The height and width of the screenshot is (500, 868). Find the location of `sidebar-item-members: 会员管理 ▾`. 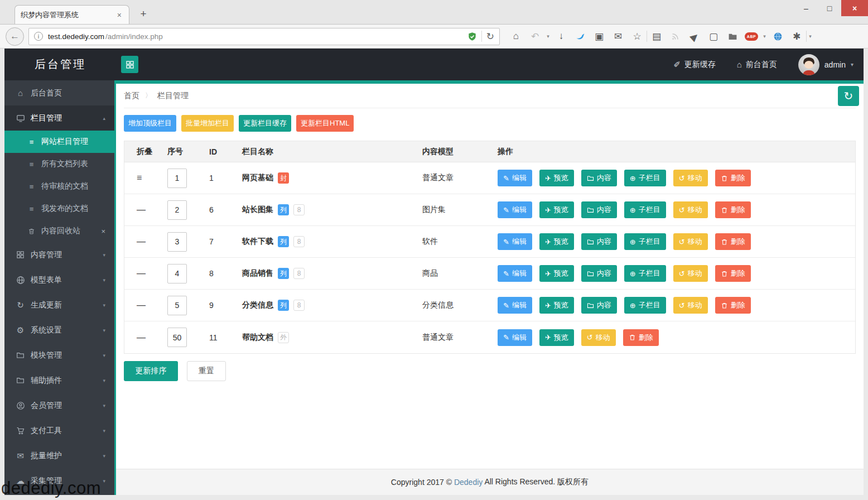

sidebar-item-members: 会员管理 ▾ is located at coordinates (59, 405).